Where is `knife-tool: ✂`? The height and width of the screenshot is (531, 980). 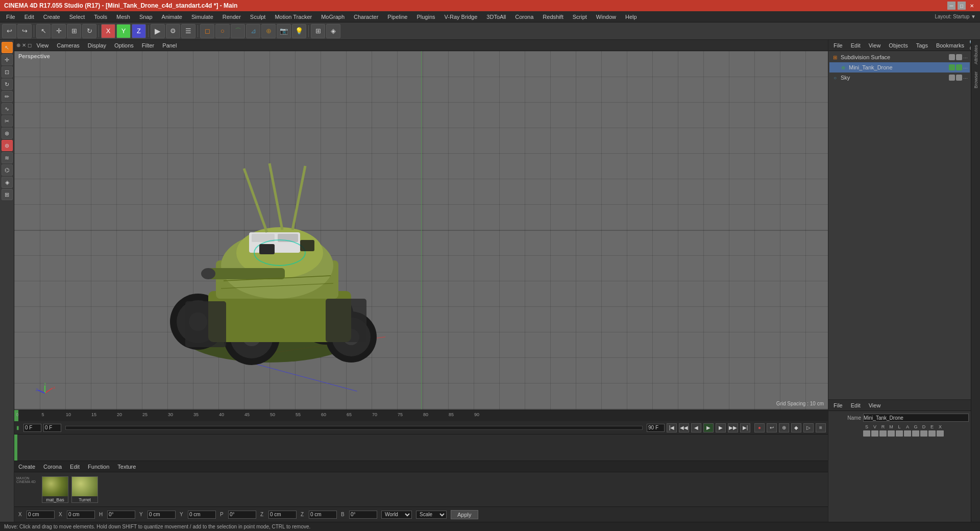
knife-tool: ✂ is located at coordinates (7, 121).